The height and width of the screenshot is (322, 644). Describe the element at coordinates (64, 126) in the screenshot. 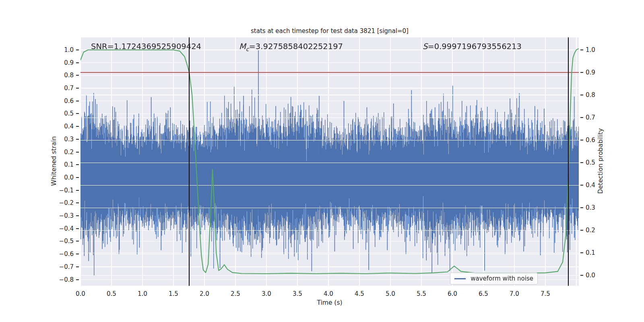

I see `y-left-tick-label: 0.4` at that location.